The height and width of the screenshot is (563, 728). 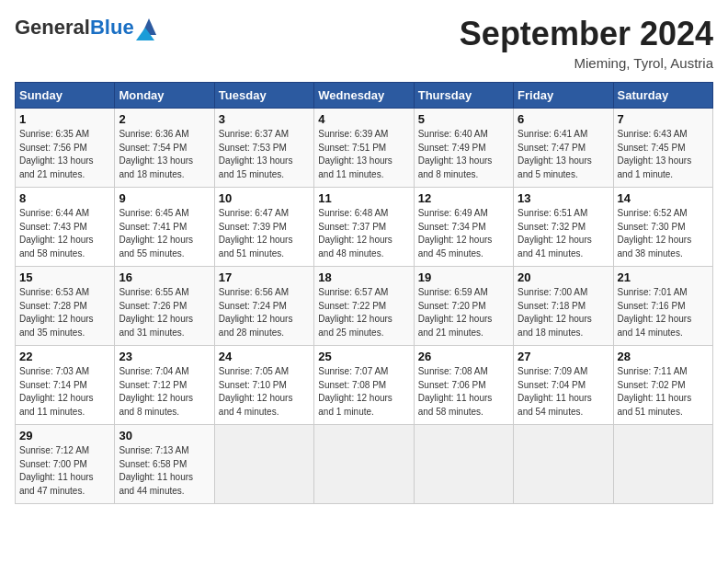 I want to click on logo-blue: Blue, so click(x=112, y=28).